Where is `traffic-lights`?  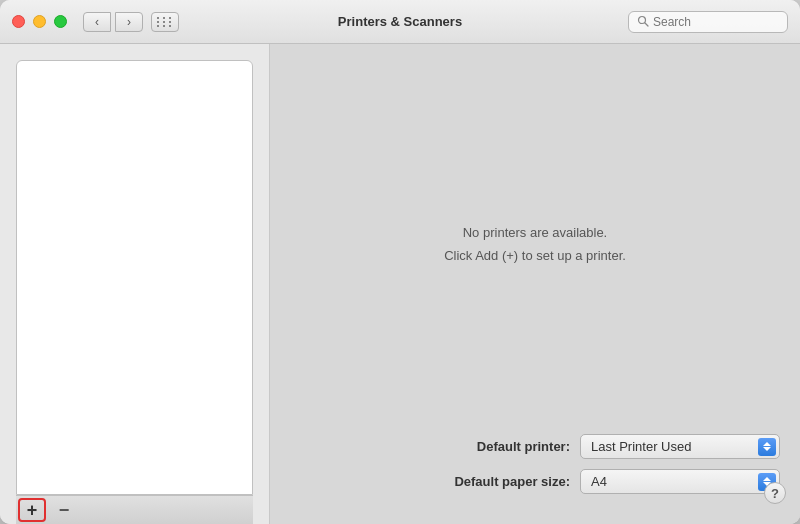
traffic-lights is located at coordinates (40, 22).